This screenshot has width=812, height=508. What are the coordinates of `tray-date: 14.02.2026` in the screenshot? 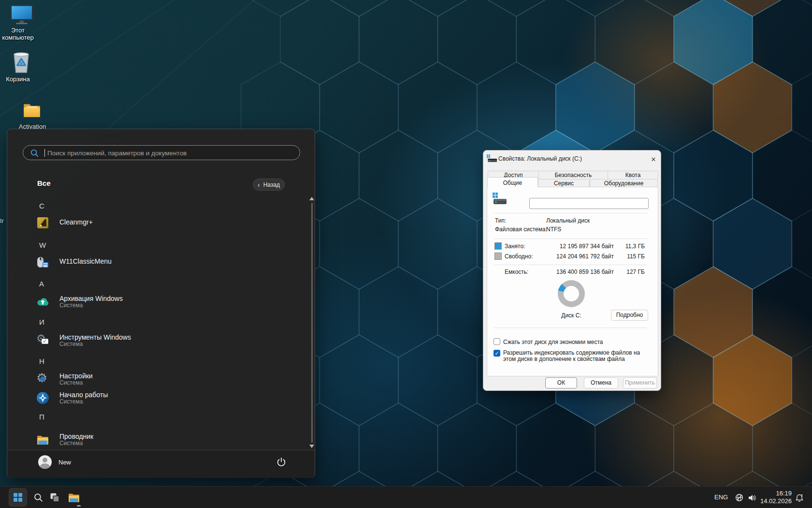 It's located at (776, 501).